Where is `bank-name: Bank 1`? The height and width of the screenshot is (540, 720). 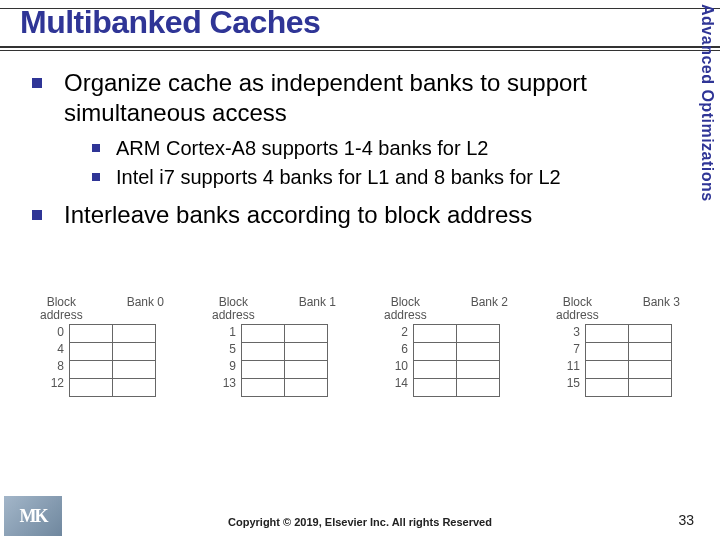
bank-name: Bank 1 is located at coordinates (318, 309).